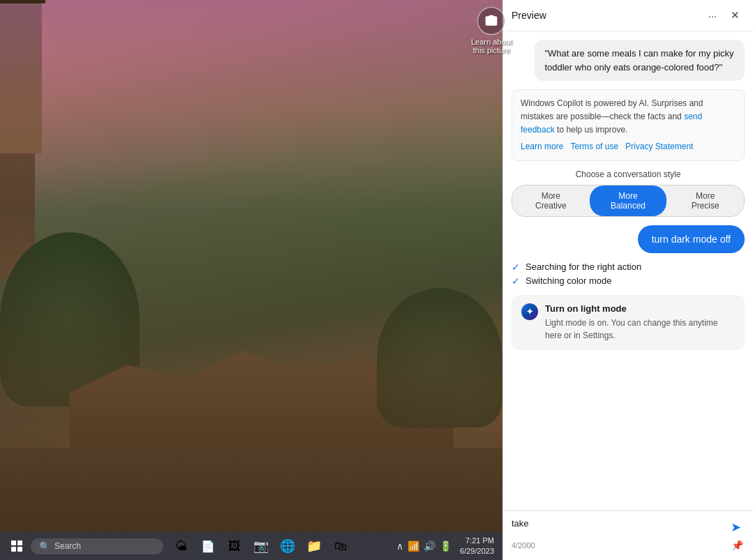  I want to click on copilot-header: Preview ··· ✕, so click(628, 15).